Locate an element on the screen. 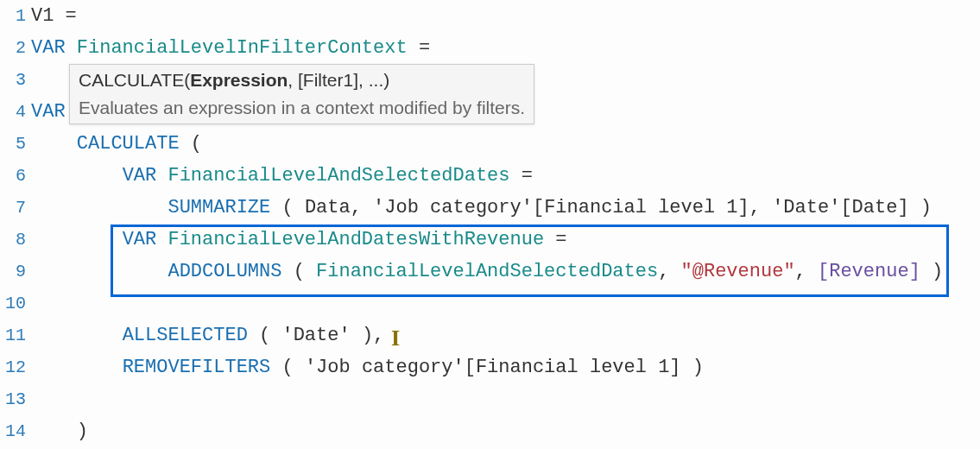 The height and width of the screenshot is (449, 980). token-arg: 'Date'[Date] is located at coordinates (840, 207).